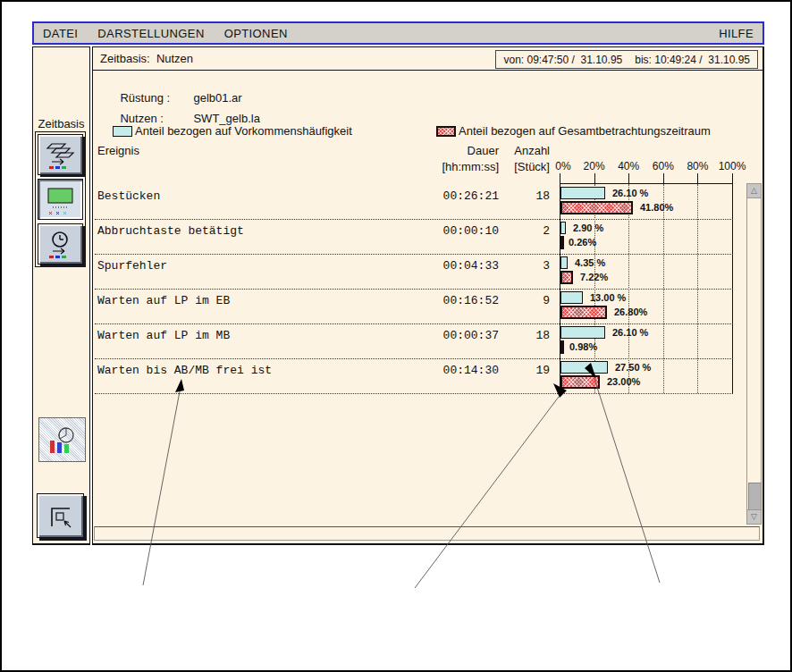 The width and height of the screenshot is (792, 672). Describe the element at coordinates (754, 517) in the screenshot. I see `scroll-down-button: ▽` at that location.